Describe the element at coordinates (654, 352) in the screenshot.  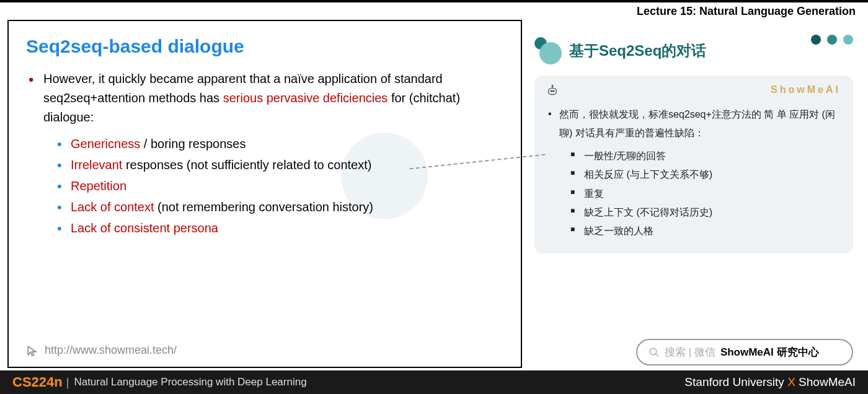
I see `search-icon` at that location.